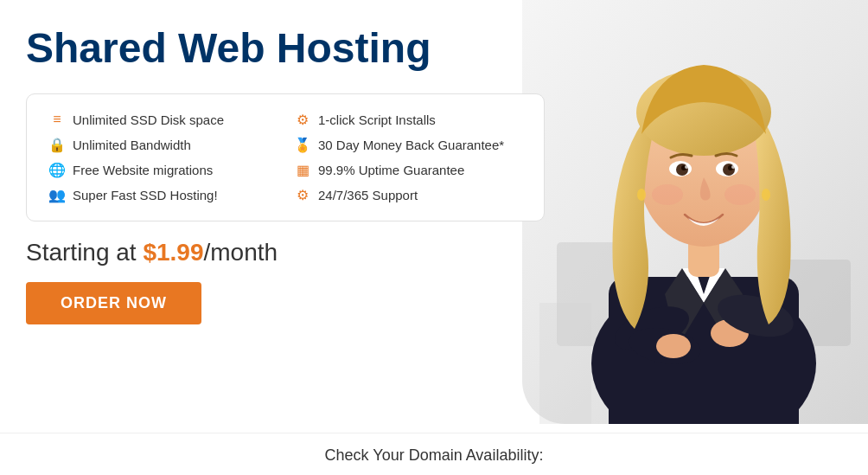  Describe the element at coordinates (408, 145) in the screenshot. I see `feature-item-money-back: 🏅30 Day Money Back Guarantee*` at that location.